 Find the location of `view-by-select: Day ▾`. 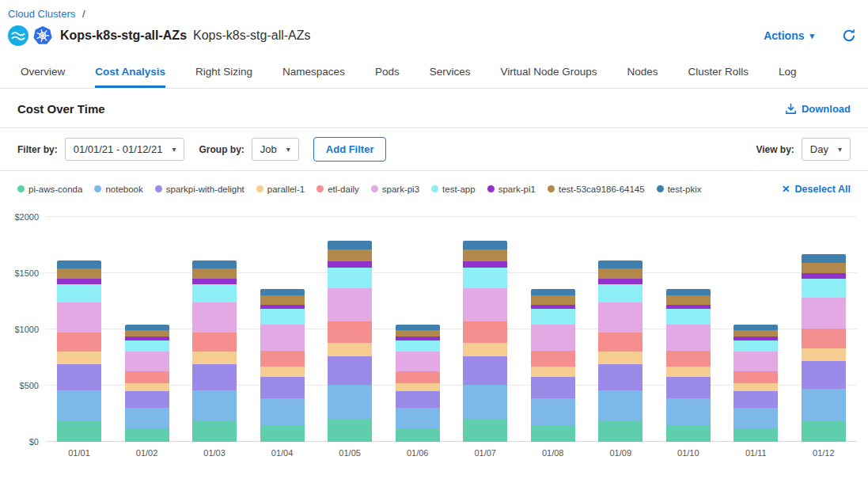

view-by-select: Day ▾ is located at coordinates (826, 149).